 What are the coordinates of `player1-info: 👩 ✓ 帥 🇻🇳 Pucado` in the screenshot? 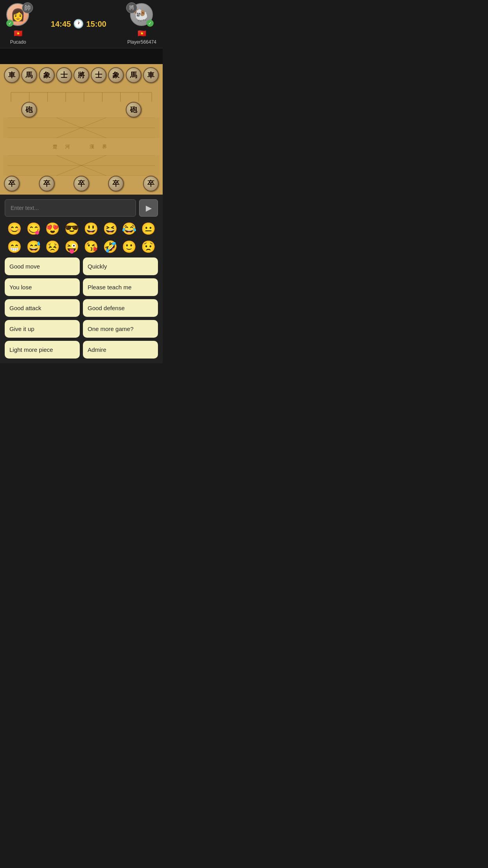 It's located at (18, 24).